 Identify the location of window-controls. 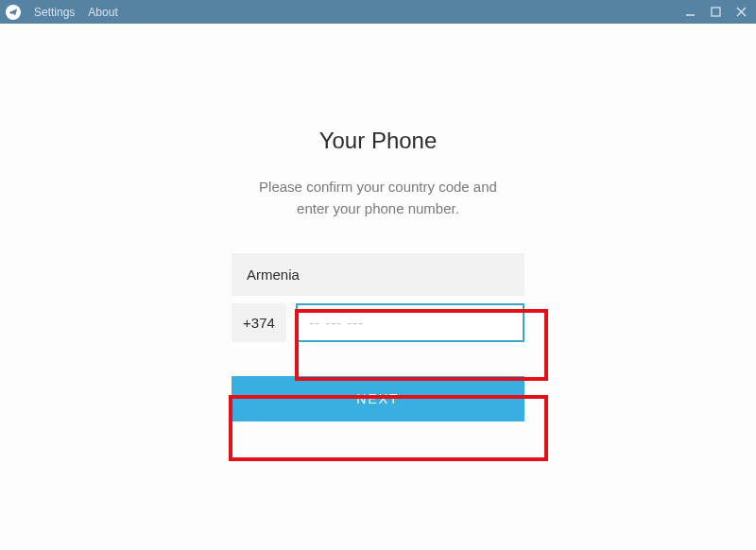
(718, 11).